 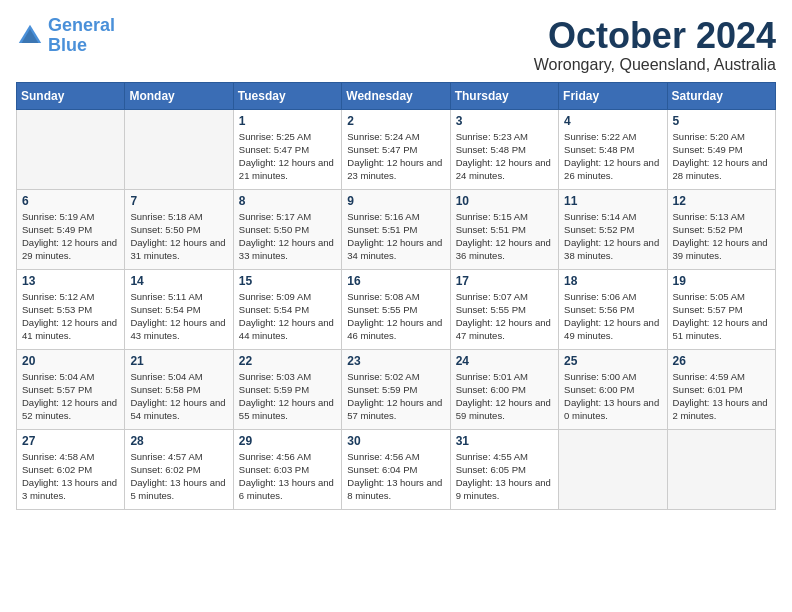 What do you see at coordinates (178, 316) in the screenshot?
I see `day-detail: Sunrise: 5:11 AMSunset: 5:54 PMDaylight:…` at bounding box center [178, 316].